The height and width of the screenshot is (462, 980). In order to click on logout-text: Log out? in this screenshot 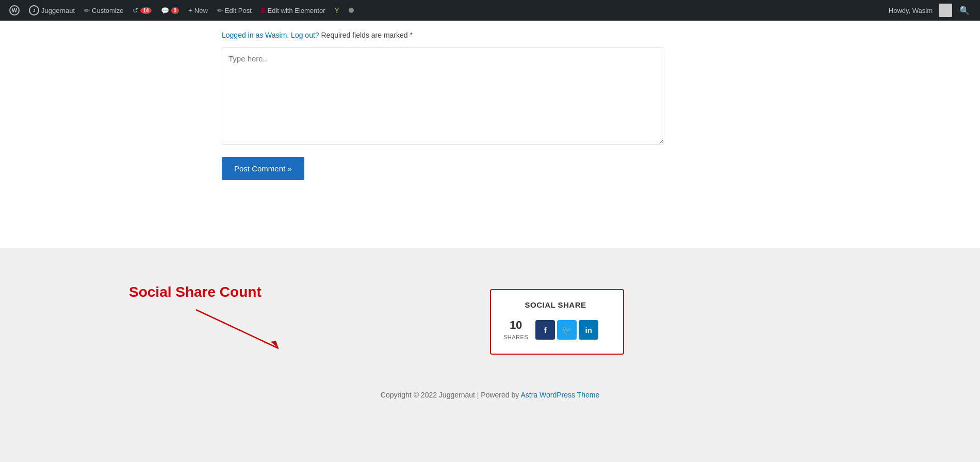, I will do `click(305, 35)`.